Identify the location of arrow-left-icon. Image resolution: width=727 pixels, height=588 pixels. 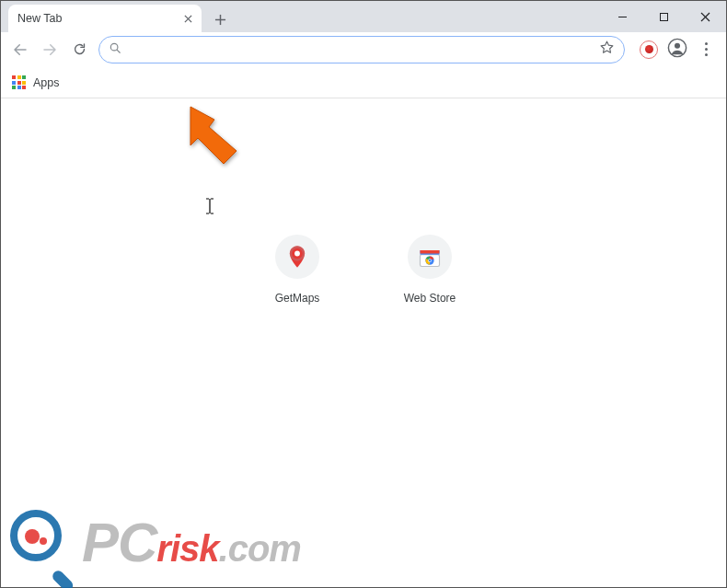
(20, 50).